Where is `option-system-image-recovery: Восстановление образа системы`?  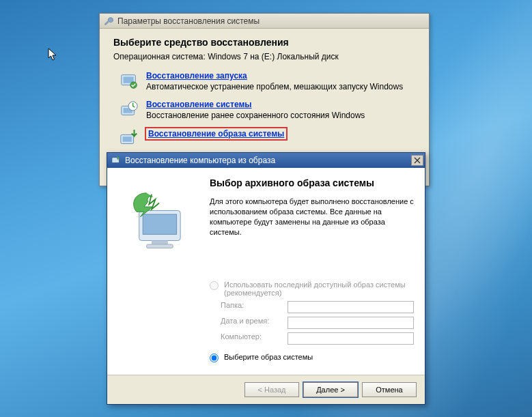 option-system-image-recovery: Восстановление образа системы is located at coordinates (264, 140).